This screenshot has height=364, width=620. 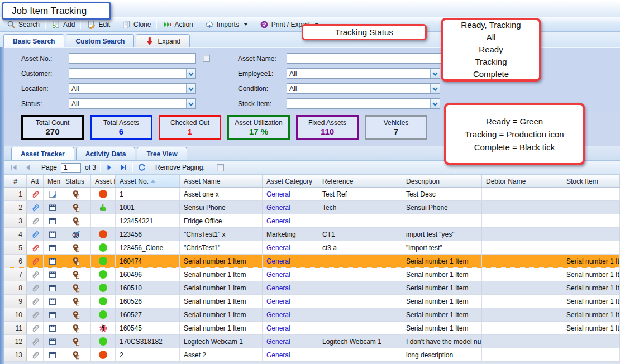 I want to click on toolbar-button-imports: Imports, so click(x=227, y=25).